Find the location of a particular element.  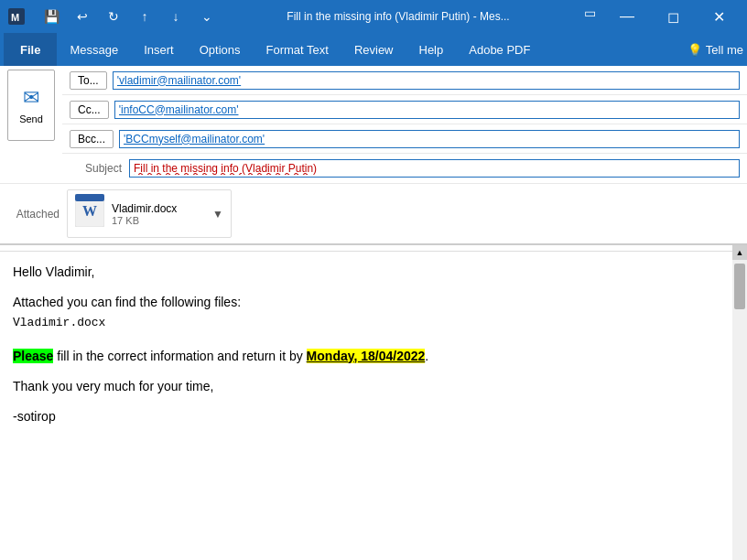

menu-options: Options is located at coordinates (220, 49).